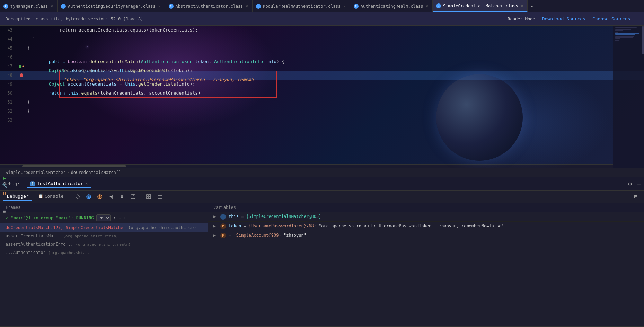 The width and height of the screenshot is (644, 327). I want to click on tab-label-6: SimpleCredentialsMatcher.class, so click(481, 6).